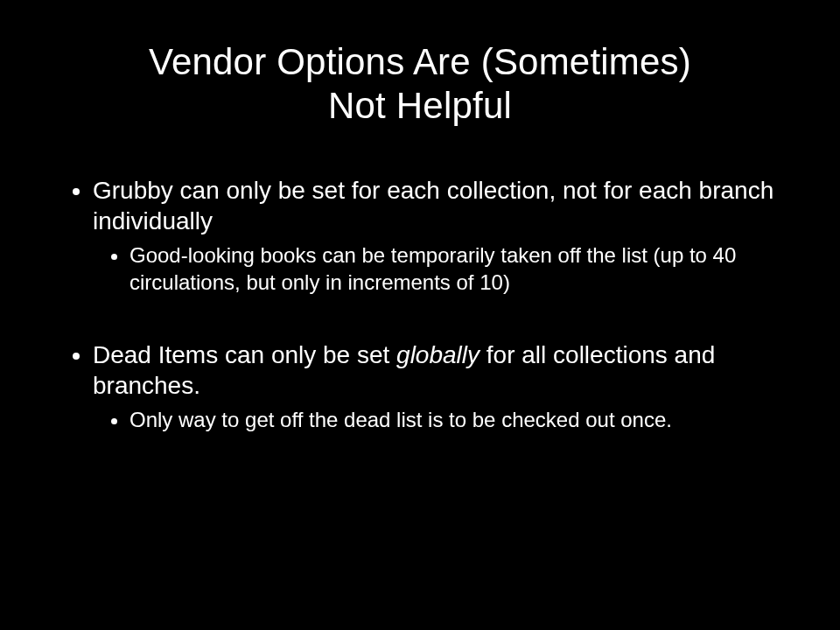  Describe the element at coordinates (458, 420) in the screenshot. I see `bullet-2-sub-1: Only way to get off the dead list is to …` at that location.